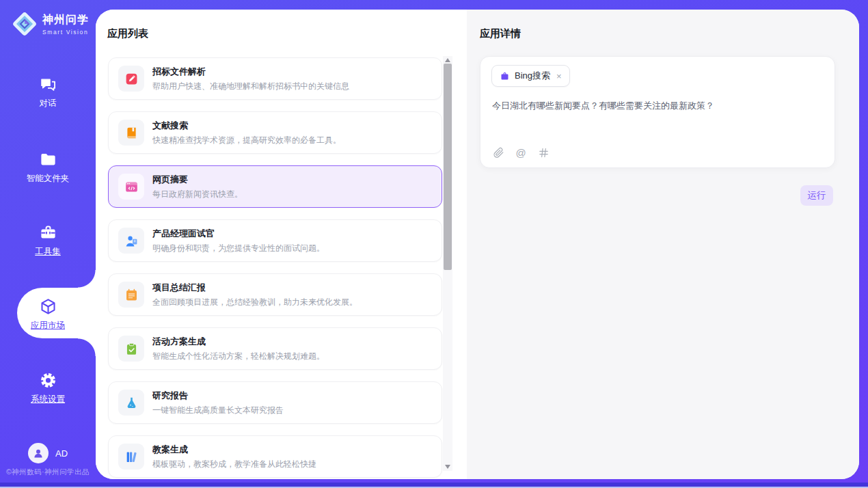 The width and height of the screenshot is (868, 488). What do you see at coordinates (48, 314) in the screenshot?
I see `sidebar-item-app-market: 应用市场` at bounding box center [48, 314].